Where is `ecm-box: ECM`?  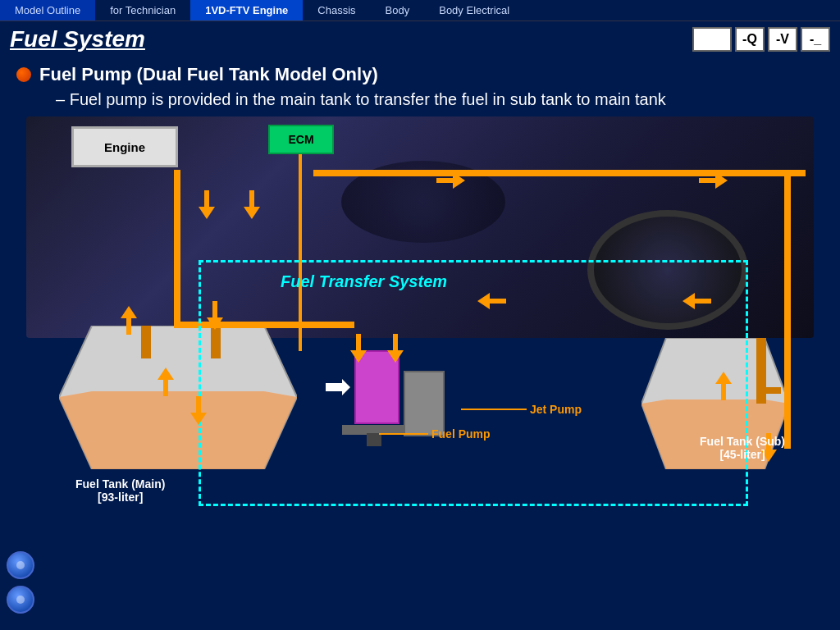 ecm-box: ECM is located at coordinates (301, 139).